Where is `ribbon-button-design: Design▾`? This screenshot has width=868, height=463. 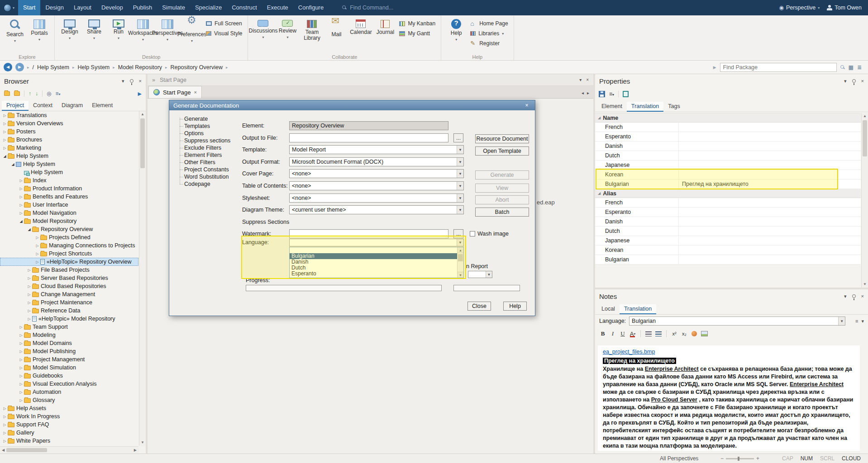 ribbon-button-design: Design▾ is located at coordinates (70, 29).